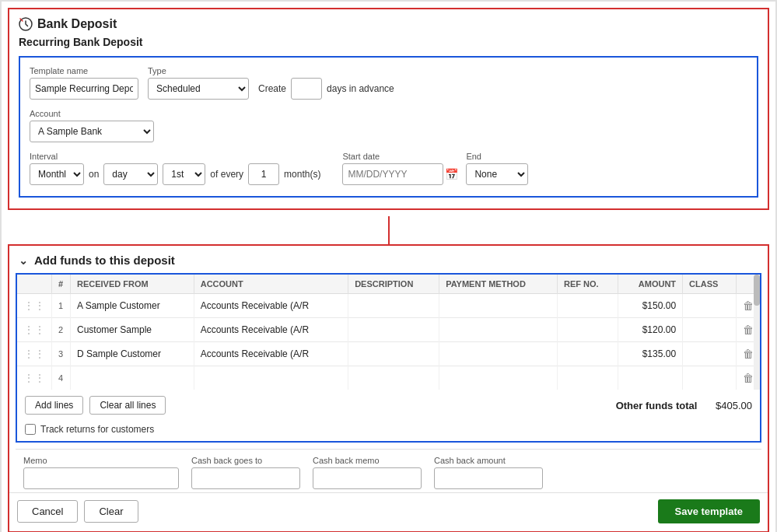 This screenshot has width=777, height=532. I want to click on template-name-group: Template name, so click(84, 82).